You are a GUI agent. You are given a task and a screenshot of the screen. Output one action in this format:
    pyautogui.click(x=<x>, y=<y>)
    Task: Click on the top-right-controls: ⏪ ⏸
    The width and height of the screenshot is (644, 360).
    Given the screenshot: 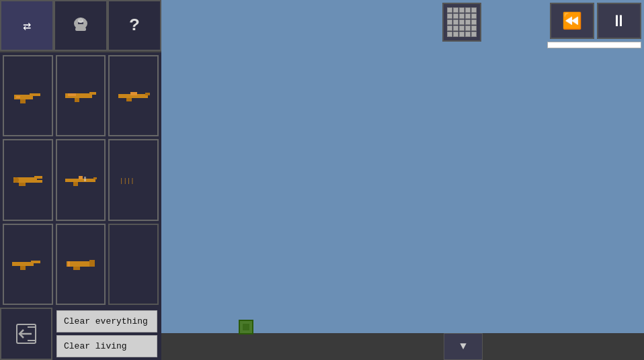 What is the action you would take?
    pyautogui.click(x=594, y=26)
    